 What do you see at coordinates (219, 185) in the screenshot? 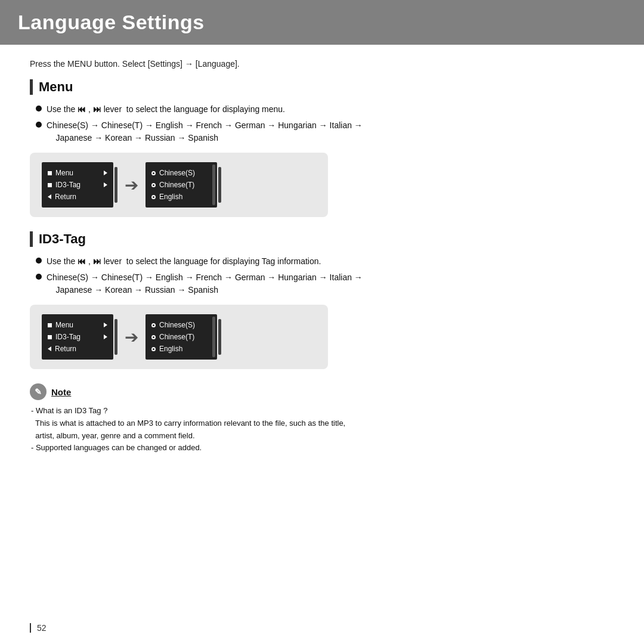
I see `lang-scroll-bar-right` at bounding box center [219, 185].